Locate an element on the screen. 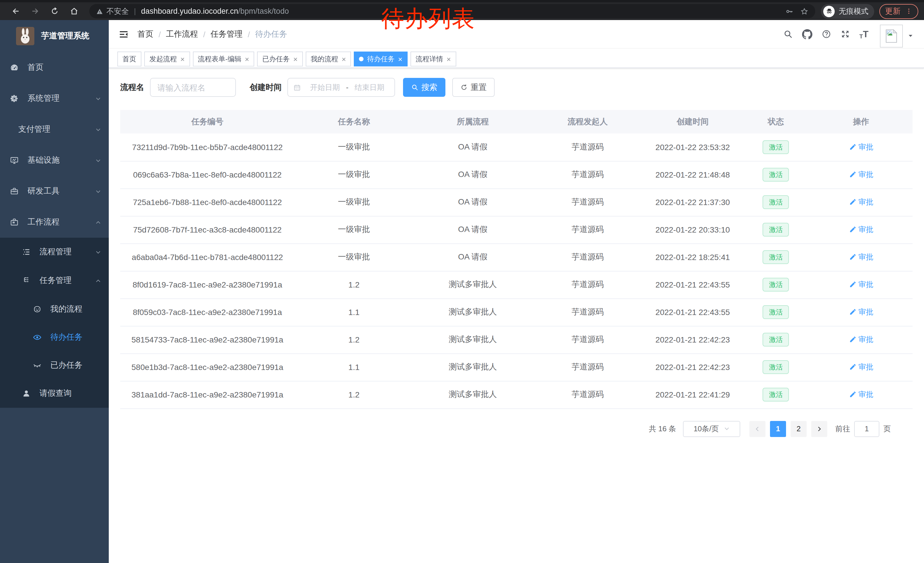 The image size is (924, 563). tab-done-task: 已办任务× is located at coordinates (280, 59).